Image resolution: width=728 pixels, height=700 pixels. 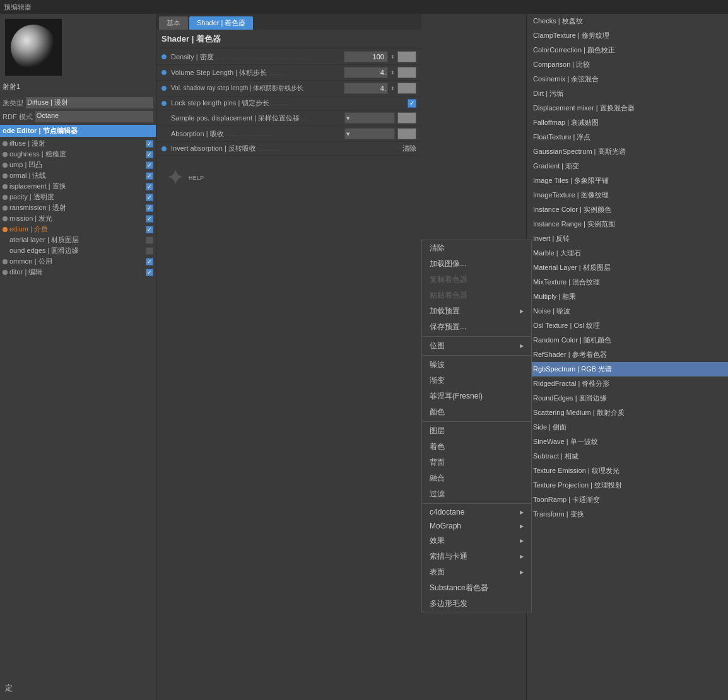 What do you see at coordinates (77, 165) in the screenshot?
I see `property-label-2: ump | 凹凸` at bounding box center [77, 165].